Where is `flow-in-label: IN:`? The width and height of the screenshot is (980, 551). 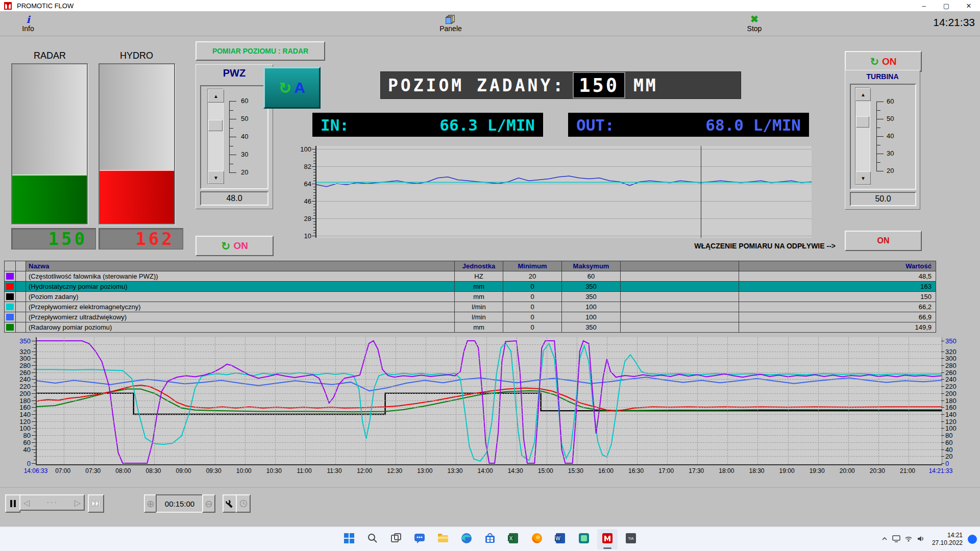
flow-in-label: IN: is located at coordinates (335, 125).